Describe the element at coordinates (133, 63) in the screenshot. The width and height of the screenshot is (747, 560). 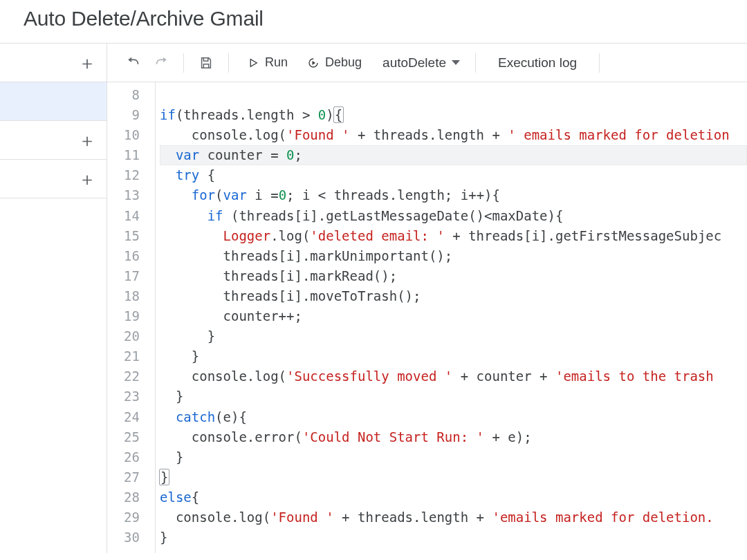
I see `undo-icon` at that location.